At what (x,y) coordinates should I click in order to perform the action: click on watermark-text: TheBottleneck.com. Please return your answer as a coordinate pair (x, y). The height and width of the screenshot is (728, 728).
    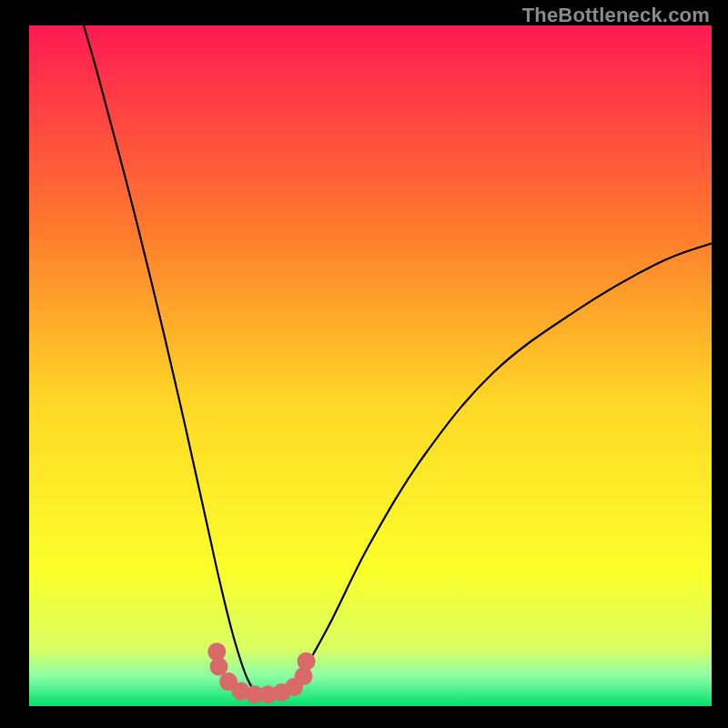
    Looking at the image, I should click on (616, 15).